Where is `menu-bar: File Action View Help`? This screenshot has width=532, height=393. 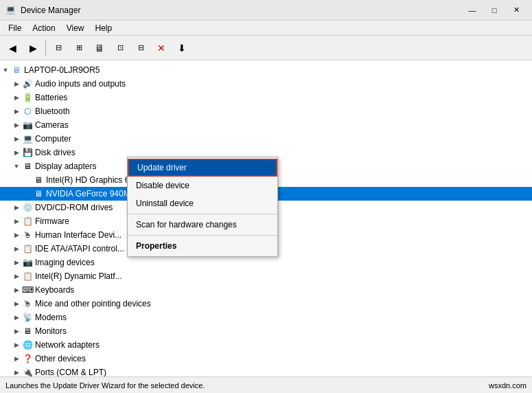 menu-bar: File Action View Help is located at coordinates (266, 28).